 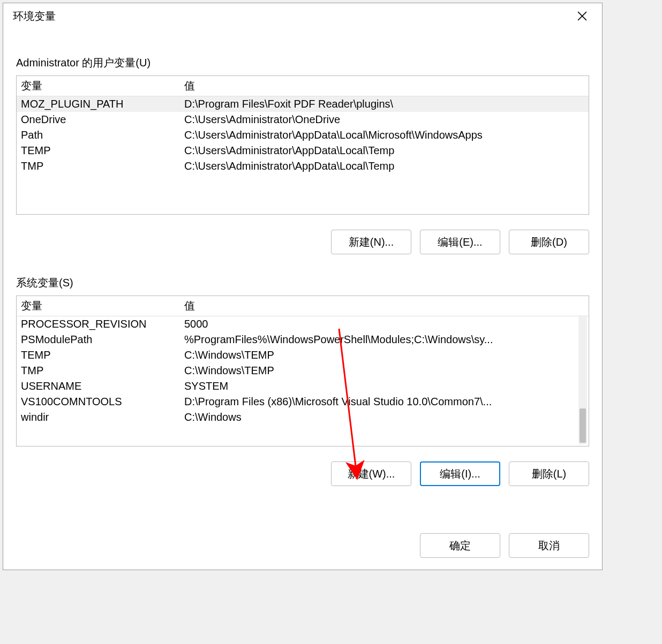 I want to click on sys-vars-label: 系统变量(S), so click(x=303, y=283).